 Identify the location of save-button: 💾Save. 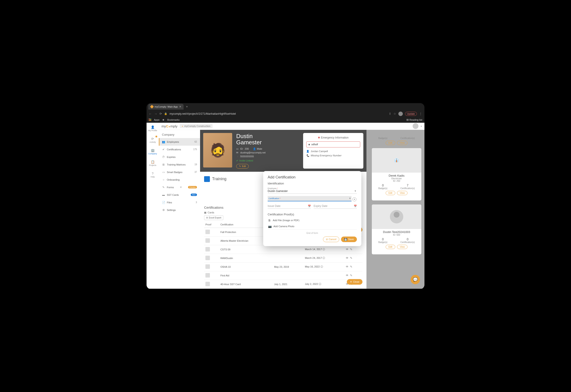
(349, 239).